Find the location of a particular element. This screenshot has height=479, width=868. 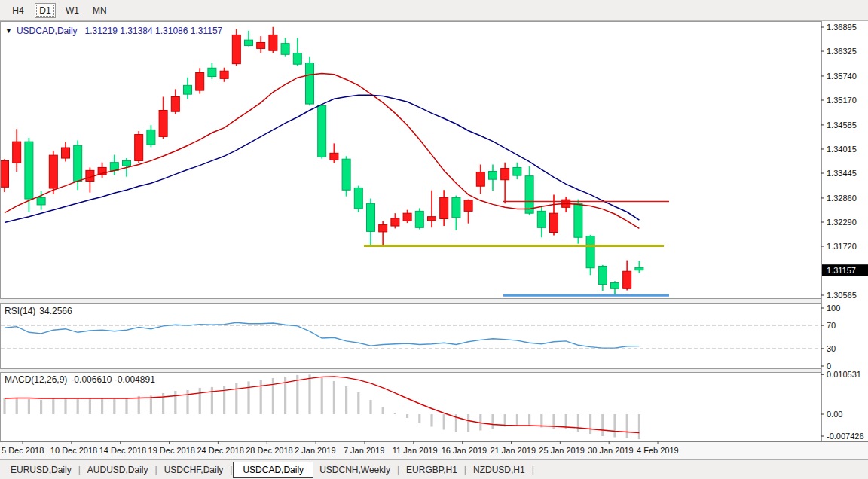

price-tick-label: 1.34015 is located at coordinates (842, 149).